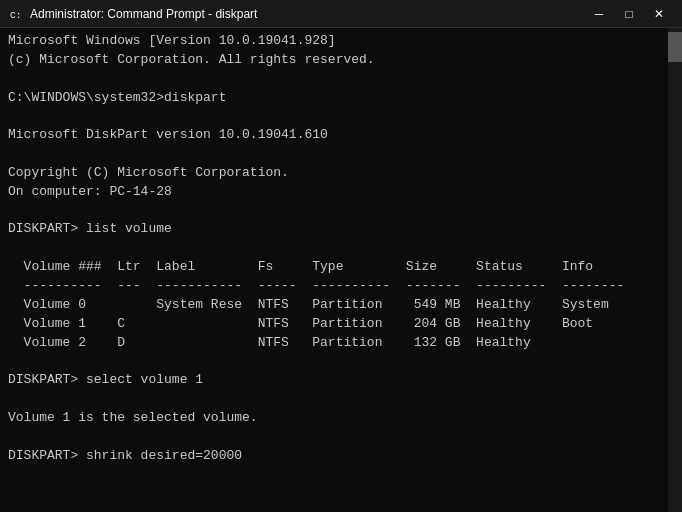  Describe the element at coordinates (16, 14) in the screenshot. I see `cmd-icon: C:` at that location.